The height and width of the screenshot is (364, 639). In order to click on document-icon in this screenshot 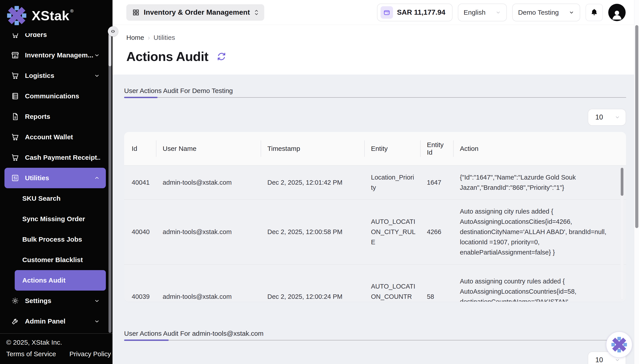, I will do `click(15, 116)`.